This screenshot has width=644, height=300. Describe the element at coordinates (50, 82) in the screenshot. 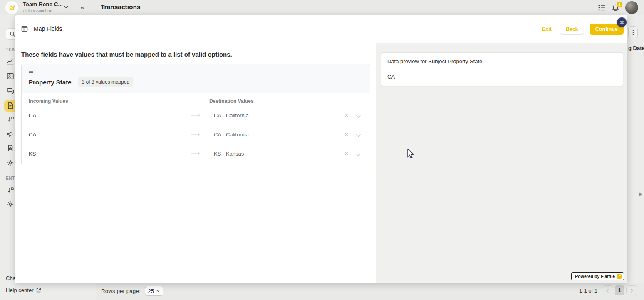

I see `field-name: Property State` at that location.